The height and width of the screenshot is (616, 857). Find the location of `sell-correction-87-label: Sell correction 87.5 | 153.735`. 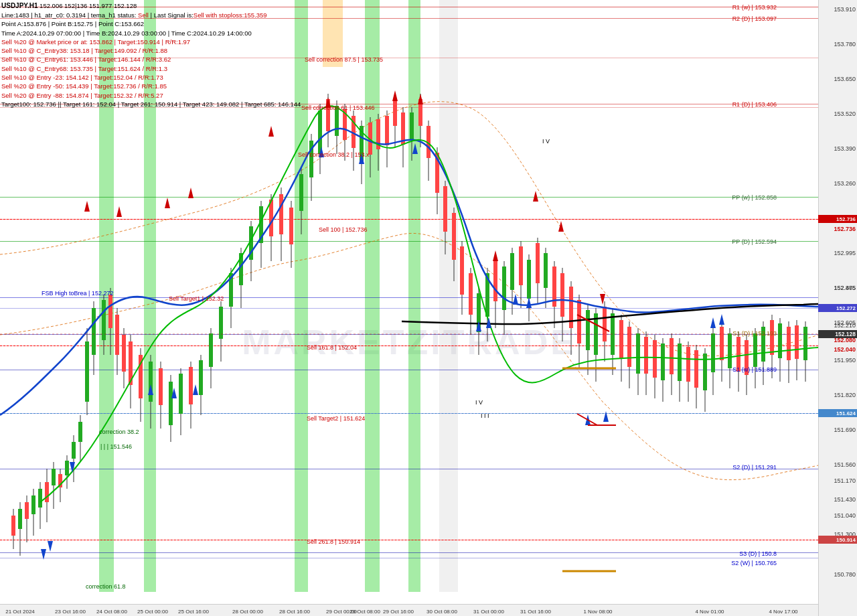

sell-correction-87-label: Sell correction 87.5 | 153.735 is located at coordinates (344, 60).